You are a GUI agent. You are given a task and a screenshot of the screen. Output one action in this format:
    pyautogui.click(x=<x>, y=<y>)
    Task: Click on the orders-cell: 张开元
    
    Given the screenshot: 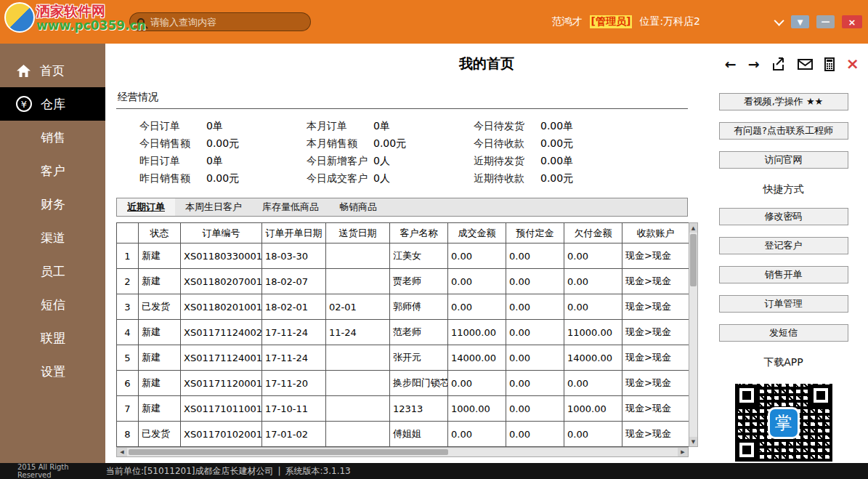 What is the action you would take?
    pyautogui.click(x=419, y=358)
    